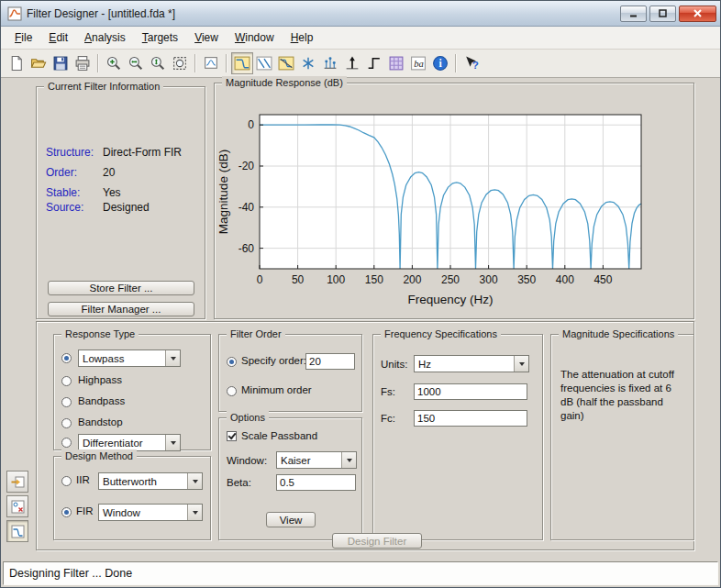  What do you see at coordinates (377, 541) in the screenshot?
I see `design-filter-button: Design Filter` at bounding box center [377, 541].